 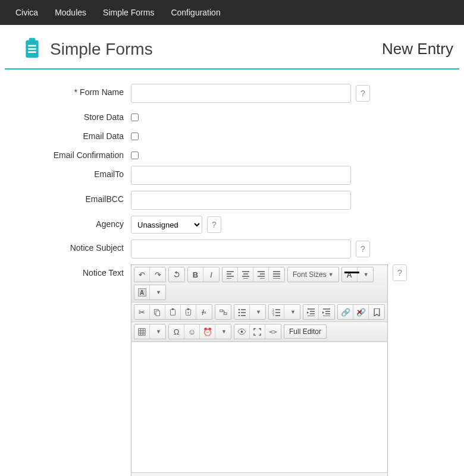 I want to click on cut-button: ✂, so click(x=142, y=312).